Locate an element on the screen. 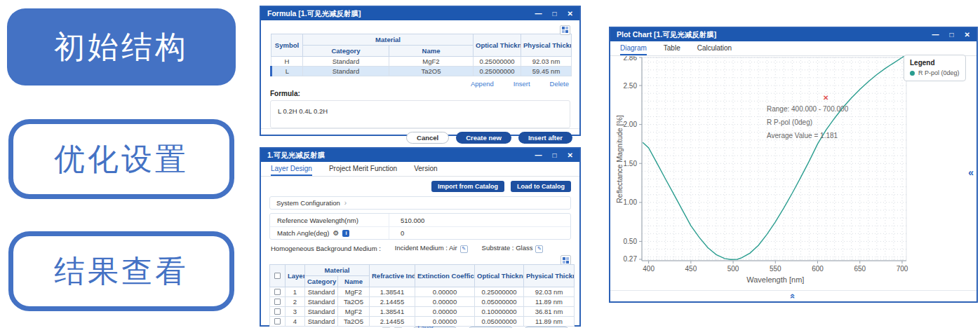  y-tick-label: 0.50 is located at coordinates (631, 241).